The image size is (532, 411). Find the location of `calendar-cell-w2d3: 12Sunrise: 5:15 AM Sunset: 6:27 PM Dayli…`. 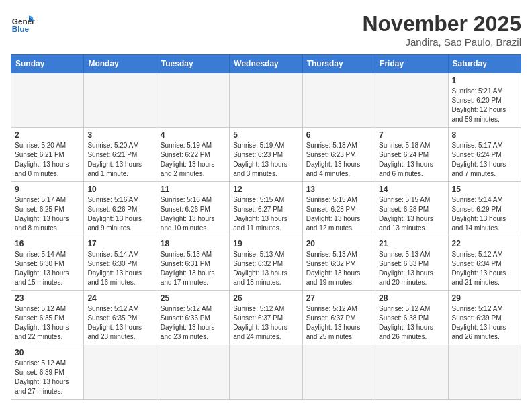

calendar-cell-w2d3: 12Sunrise: 5:15 AM Sunset: 6:27 PM Dayli… is located at coordinates (266, 210).